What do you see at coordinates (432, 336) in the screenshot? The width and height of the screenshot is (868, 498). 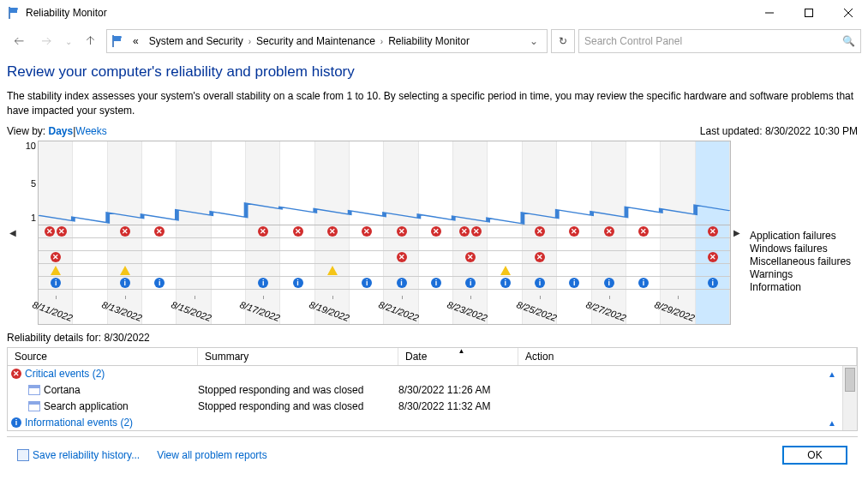 I see `details-header: Reliability details for: 8/30/2022` at bounding box center [432, 336].